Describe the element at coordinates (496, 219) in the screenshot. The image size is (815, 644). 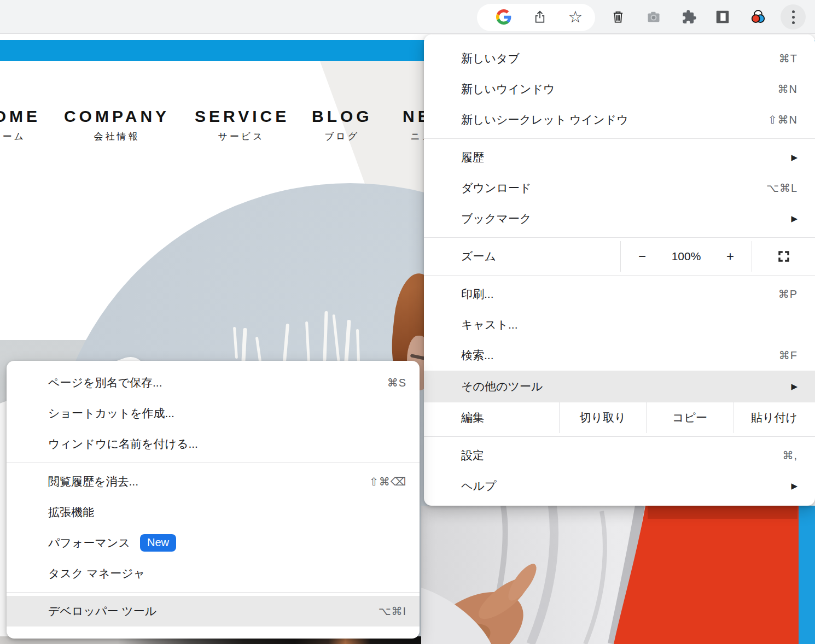
I see `menu-item-label: ブックマーク` at that location.